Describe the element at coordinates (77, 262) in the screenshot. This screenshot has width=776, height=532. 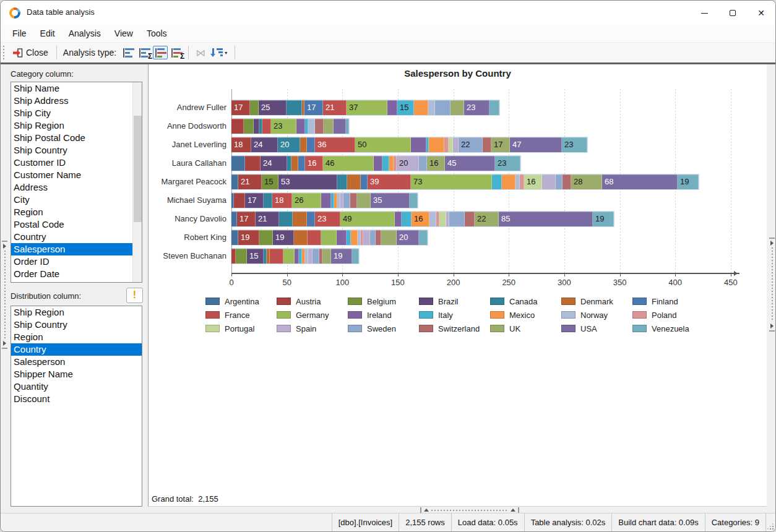
I see `list-item-order-id: Order ID` at that location.